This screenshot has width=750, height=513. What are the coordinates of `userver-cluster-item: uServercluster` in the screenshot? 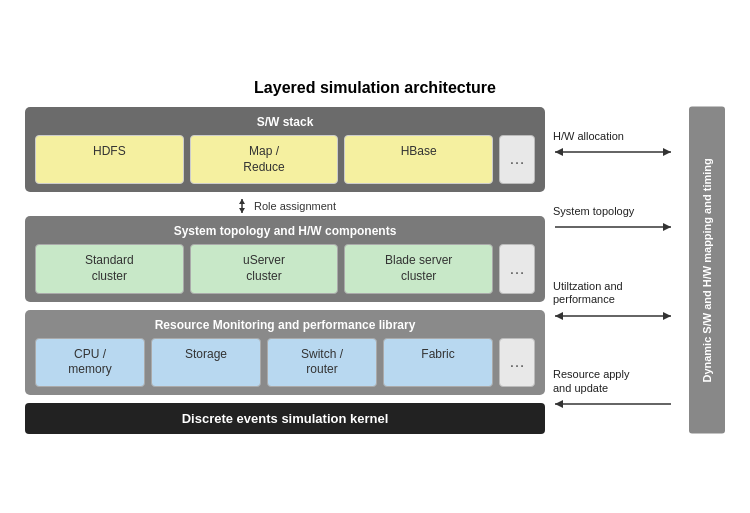 It's located at (264, 268).